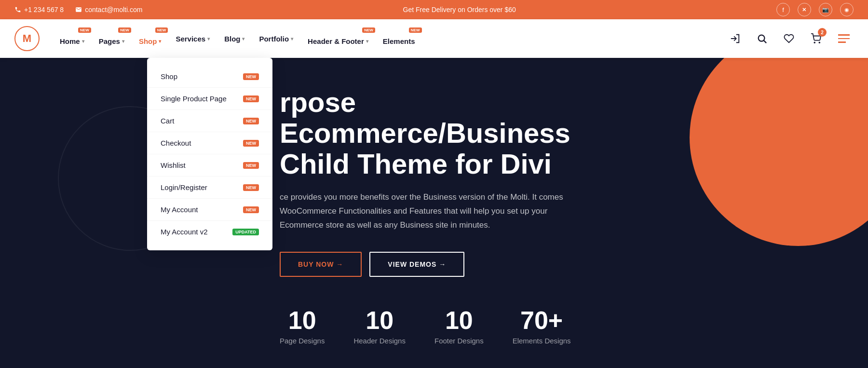 Image resolution: width=868 pixels, height=368 pixels. I want to click on header-actions: 2, so click(790, 39).